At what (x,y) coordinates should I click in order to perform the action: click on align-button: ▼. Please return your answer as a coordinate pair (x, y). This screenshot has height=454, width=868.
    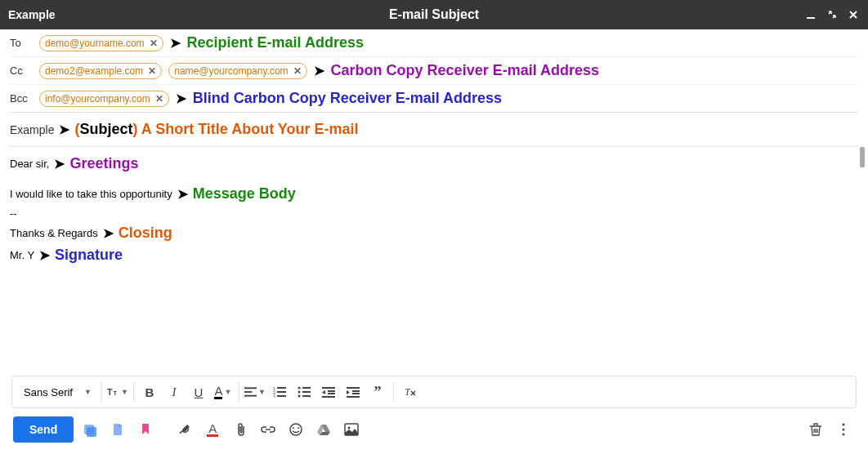
    Looking at the image, I should click on (255, 392).